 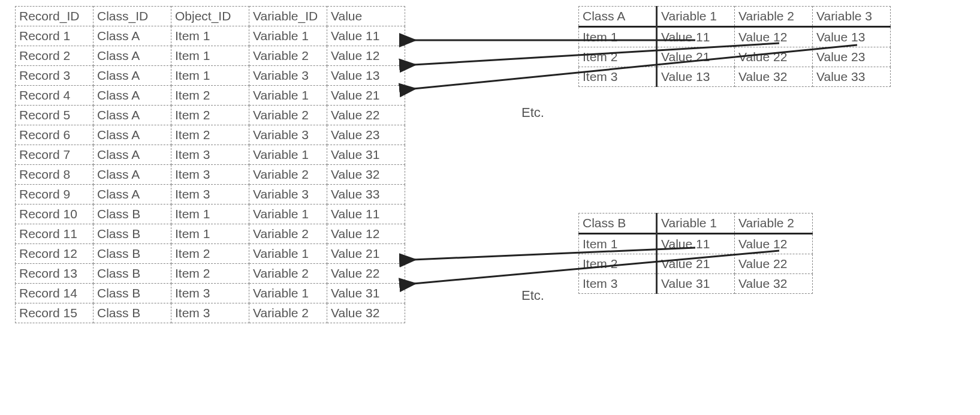 What do you see at coordinates (735, 37) in the screenshot?
I see `table-row: Item 1Value 11Value 12Value 13` at bounding box center [735, 37].